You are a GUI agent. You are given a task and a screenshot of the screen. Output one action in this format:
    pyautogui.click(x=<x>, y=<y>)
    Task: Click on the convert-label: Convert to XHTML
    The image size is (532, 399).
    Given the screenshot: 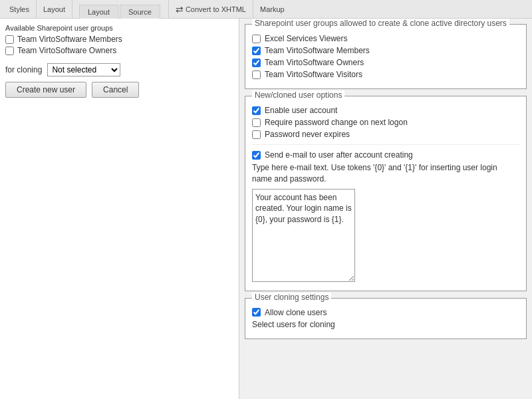 What is the action you would take?
    pyautogui.click(x=215, y=9)
    